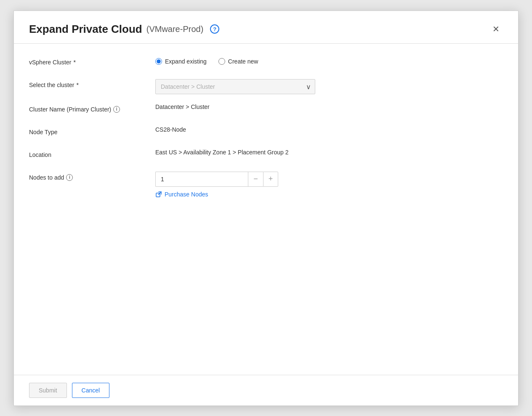 The image size is (532, 416). Describe the element at coordinates (92, 108) in the screenshot. I see `cluster-name-label: Cluster Name (Primary Cluster) i` at that location.